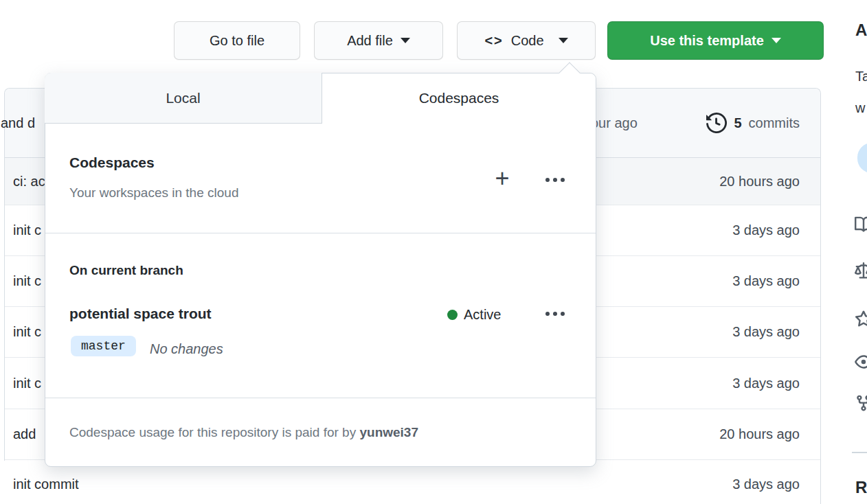  Describe the element at coordinates (379, 41) in the screenshot. I see `add-file-button: Add file` at that location.